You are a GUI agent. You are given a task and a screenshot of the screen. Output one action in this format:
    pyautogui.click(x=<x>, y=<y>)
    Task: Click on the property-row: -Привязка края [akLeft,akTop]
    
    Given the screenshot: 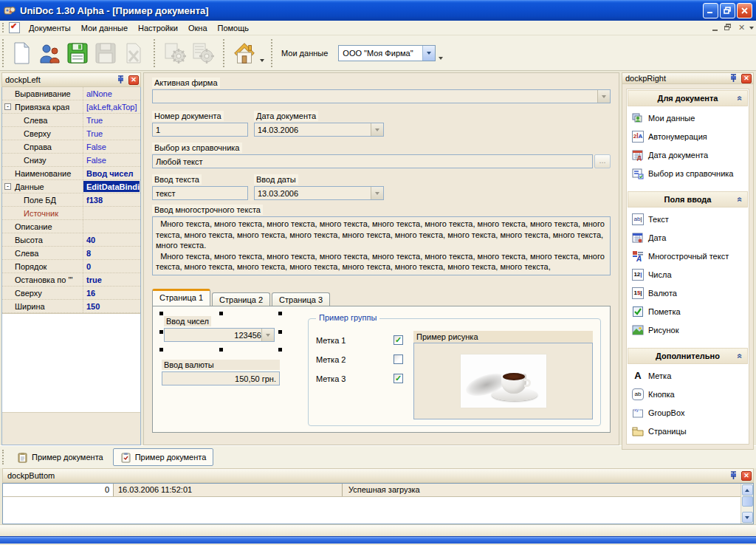 What is the action you would take?
    pyautogui.click(x=71, y=107)
    